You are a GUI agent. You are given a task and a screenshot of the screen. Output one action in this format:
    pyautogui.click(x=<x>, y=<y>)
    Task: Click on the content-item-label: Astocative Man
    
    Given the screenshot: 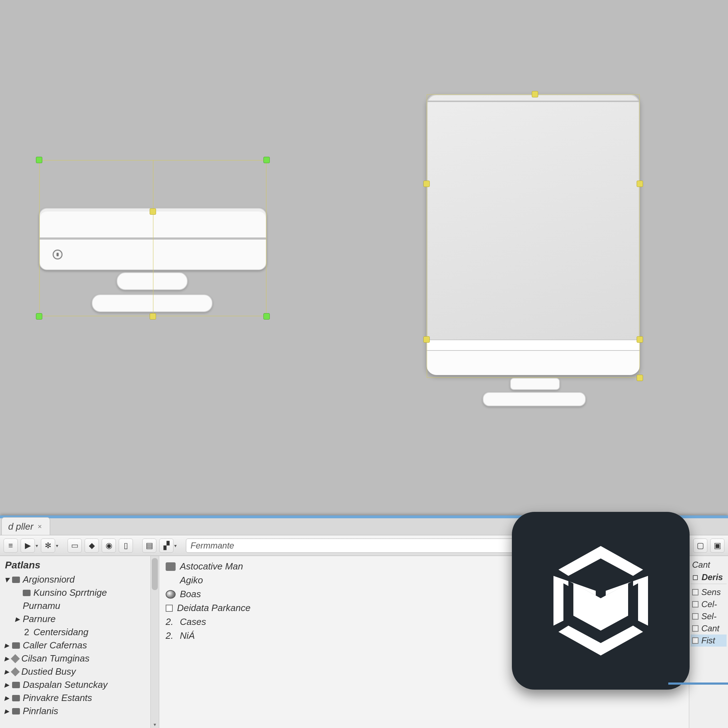 What is the action you would take?
    pyautogui.click(x=211, y=567)
    